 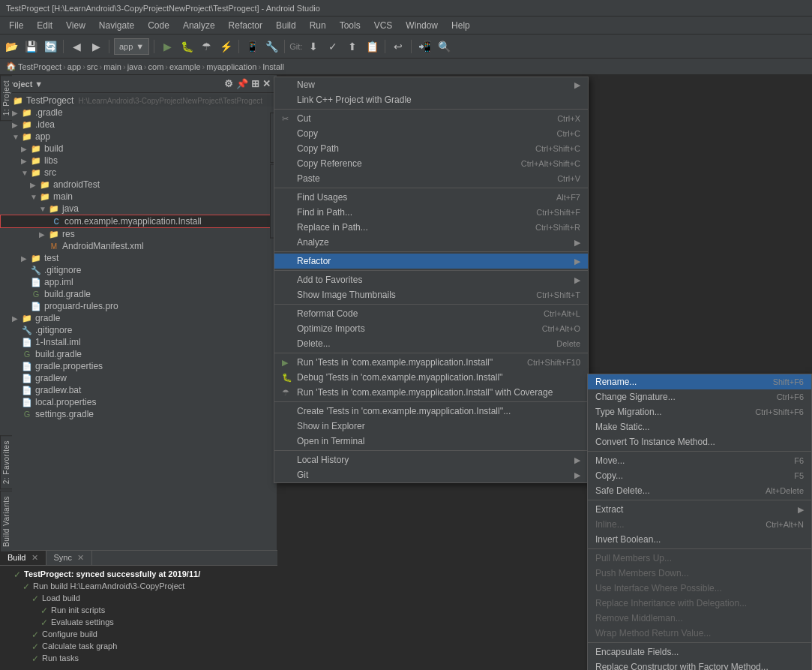 I want to click on tree-idea: ▶ 📁 .idea, so click(x=138, y=125).